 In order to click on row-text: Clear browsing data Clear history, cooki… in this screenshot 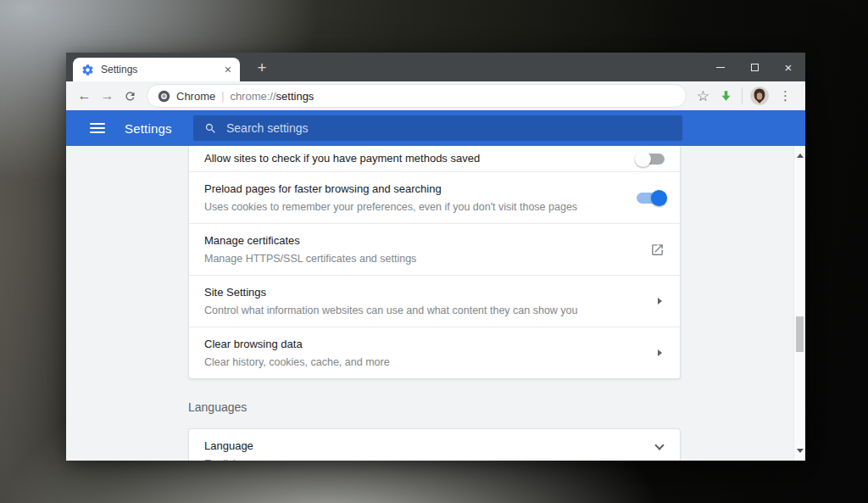, I will do `click(431, 353)`.